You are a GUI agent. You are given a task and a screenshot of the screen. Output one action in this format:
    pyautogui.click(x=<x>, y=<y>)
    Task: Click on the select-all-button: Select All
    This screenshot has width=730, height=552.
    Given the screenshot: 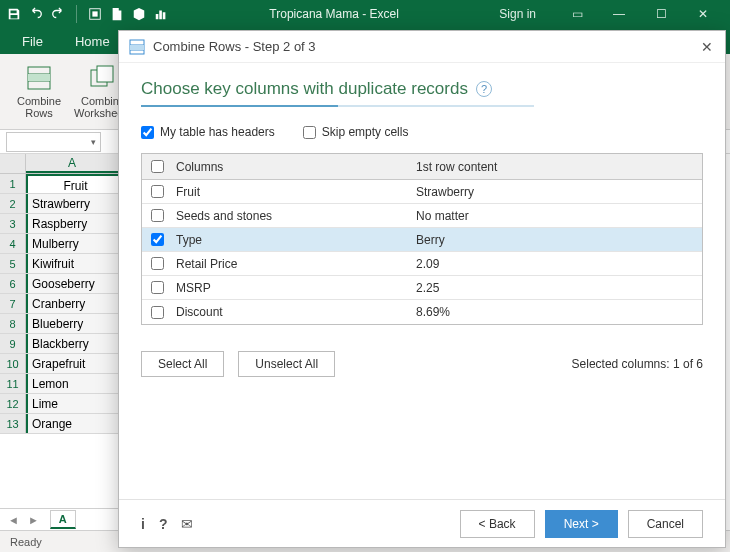 What is the action you would take?
    pyautogui.click(x=182, y=364)
    